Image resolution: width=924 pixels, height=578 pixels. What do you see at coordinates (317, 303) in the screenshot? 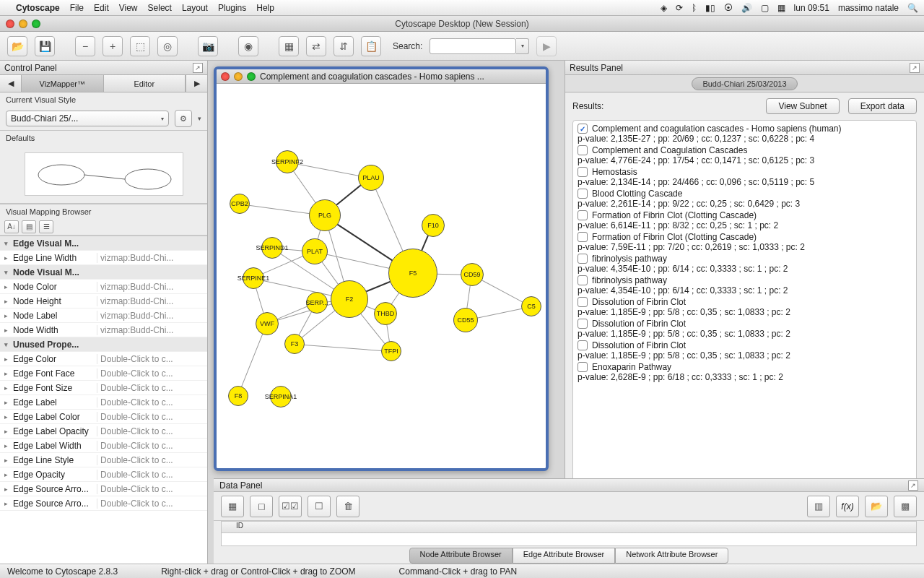
I see `network-node: SERP...` at bounding box center [317, 303].